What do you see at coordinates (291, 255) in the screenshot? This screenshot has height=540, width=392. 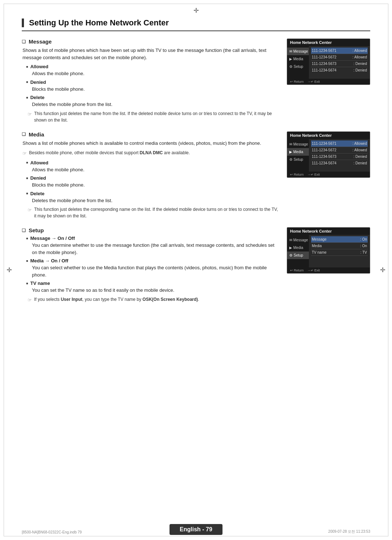 I see `set-icon3: ⚙` at bounding box center [291, 255].